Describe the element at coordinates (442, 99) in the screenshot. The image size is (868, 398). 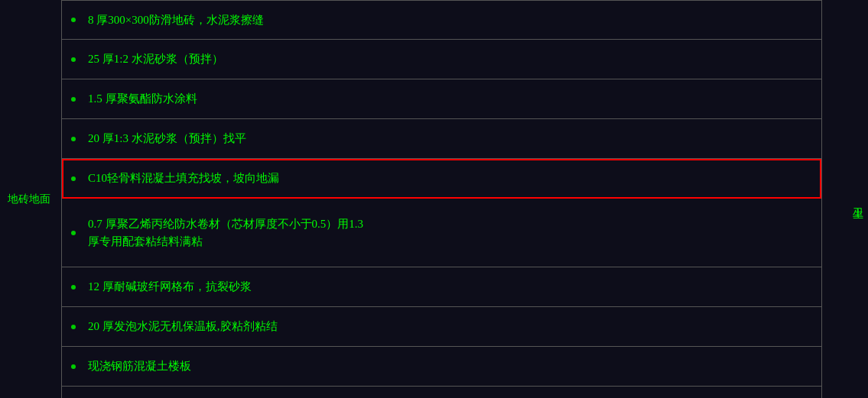
I see `table-row: 1.5 厚聚氨酯防水涂料` at that location.